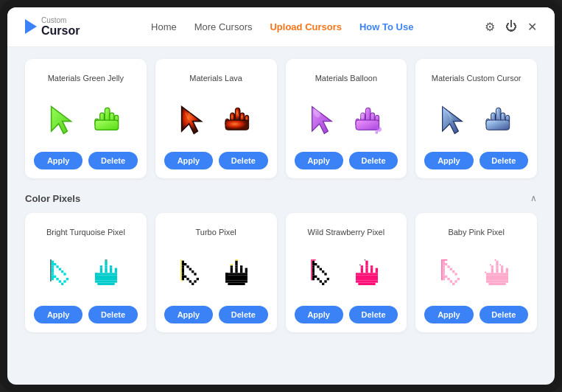 The height and width of the screenshot is (392, 562). I want to click on close-icon: ✕, so click(532, 27).